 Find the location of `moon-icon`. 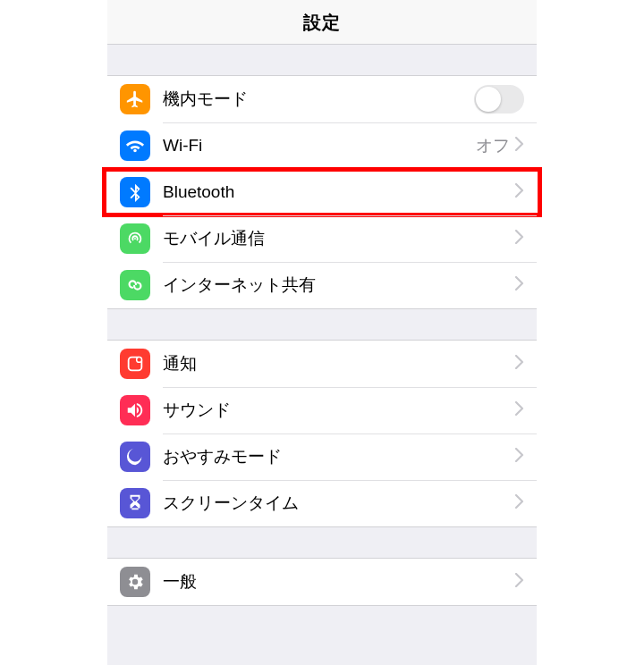

moon-icon is located at coordinates (135, 457).